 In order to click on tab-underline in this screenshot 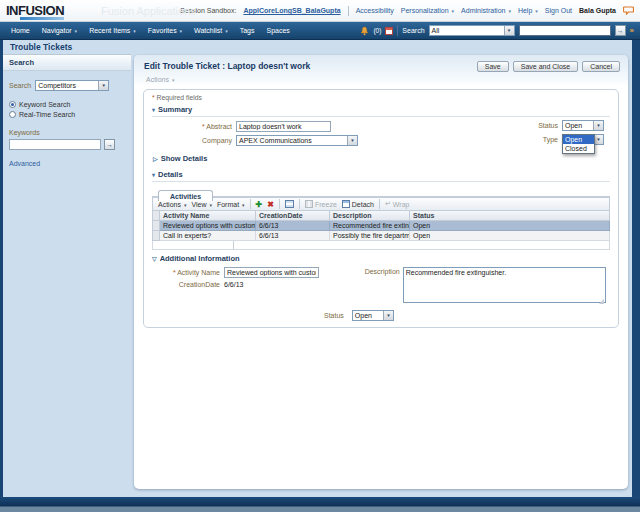, I will do `click(381, 196)`.